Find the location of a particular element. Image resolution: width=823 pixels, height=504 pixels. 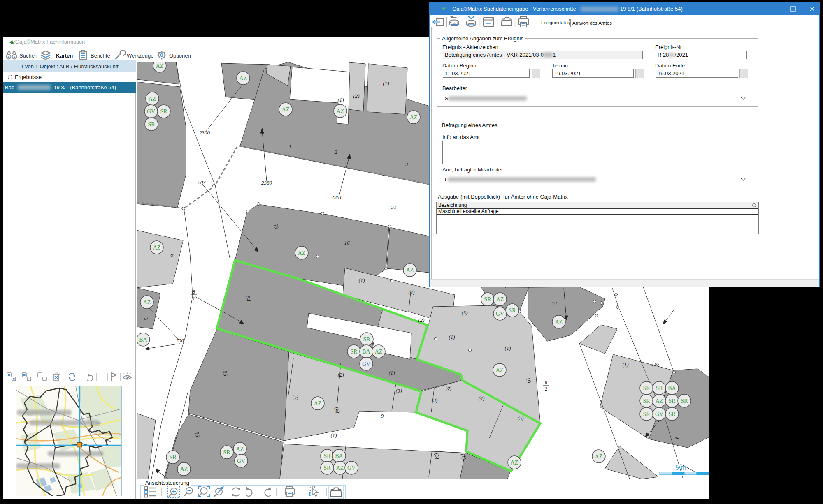

svg-text: 51 is located at coordinates (394, 207).